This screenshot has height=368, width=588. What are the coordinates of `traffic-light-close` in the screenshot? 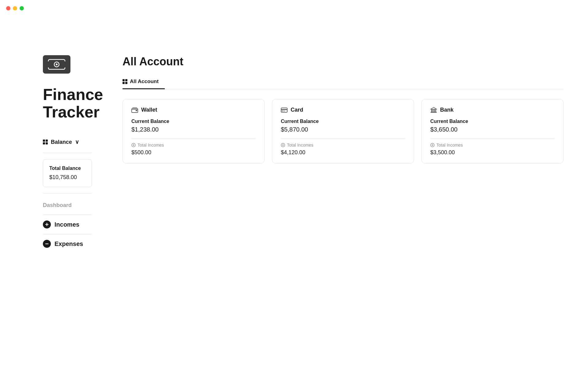 It's located at (8, 8).